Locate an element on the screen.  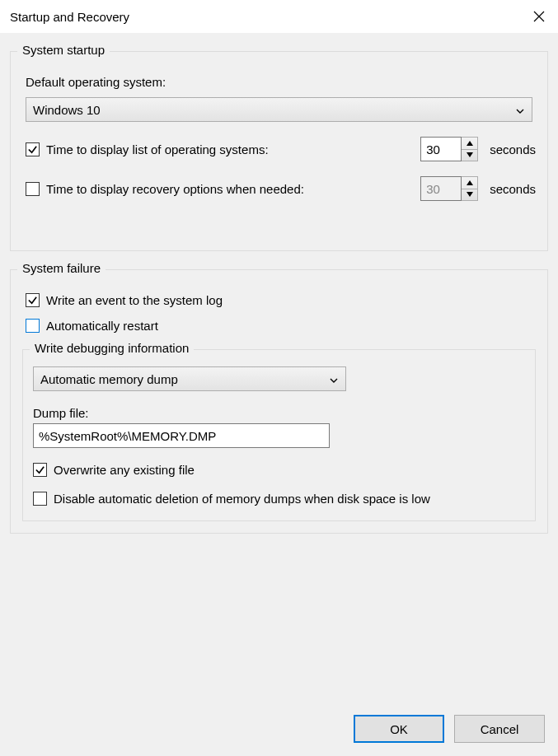
write-debugging-legend: Write debugging information is located at coordinates (112, 348).